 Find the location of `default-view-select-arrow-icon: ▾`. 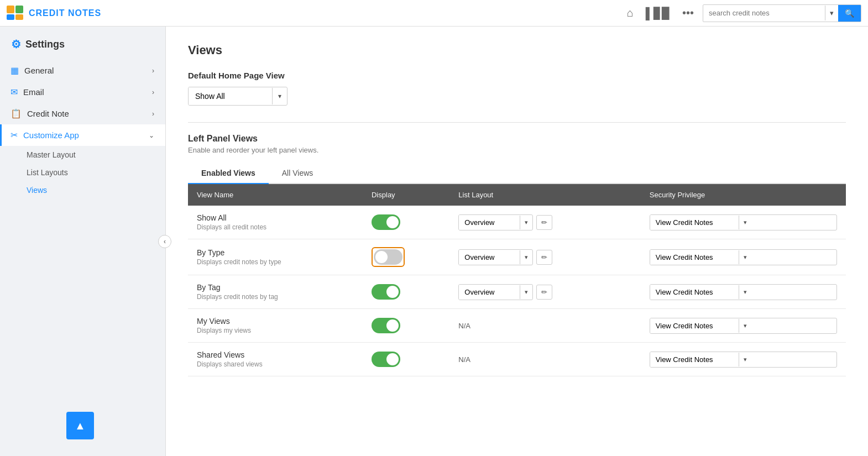

default-view-select-arrow-icon: ▾ is located at coordinates (280, 96).